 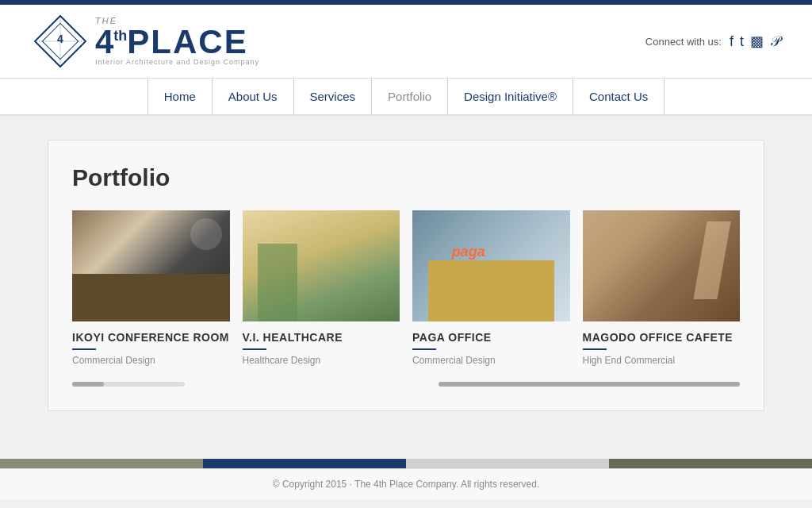 What do you see at coordinates (589, 384) in the screenshot?
I see `scrollbar-thumb-right` at bounding box center [589, 384].